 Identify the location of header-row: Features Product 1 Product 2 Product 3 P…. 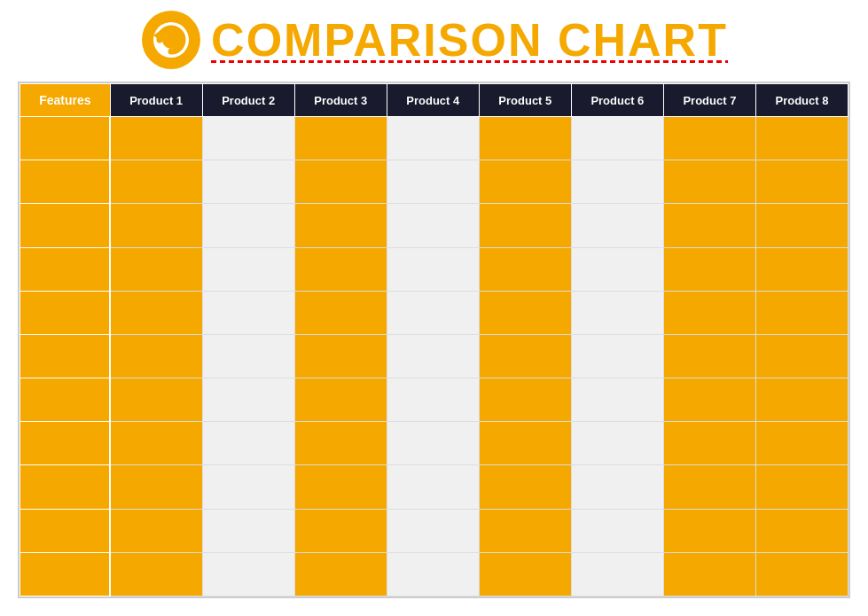
(434, 101).